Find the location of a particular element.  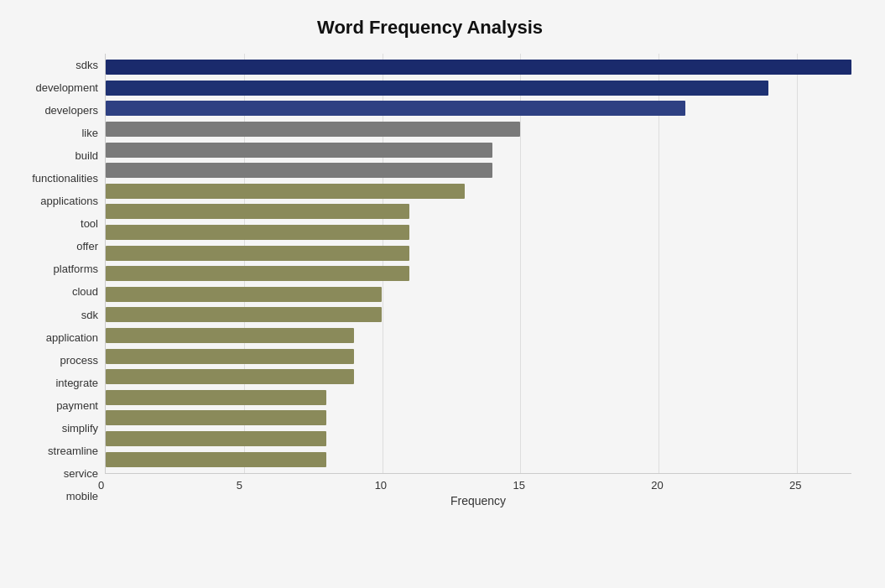

x-axis-tick-label: 10 is located at coordinates (381, 485).